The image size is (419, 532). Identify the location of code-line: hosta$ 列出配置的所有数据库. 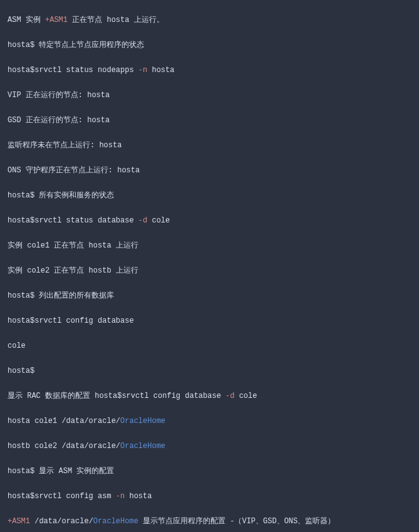
(209, 296).